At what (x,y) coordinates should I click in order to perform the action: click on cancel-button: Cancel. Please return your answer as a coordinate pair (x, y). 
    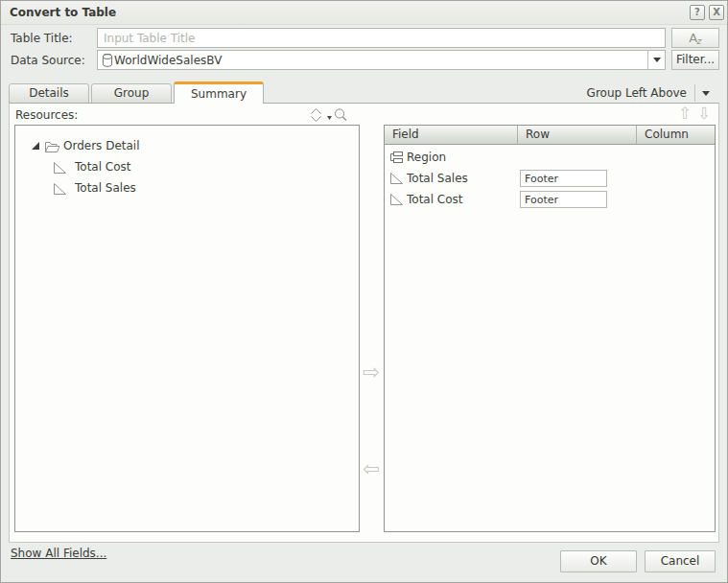
    Looking at the image, I should click on (680, 562).